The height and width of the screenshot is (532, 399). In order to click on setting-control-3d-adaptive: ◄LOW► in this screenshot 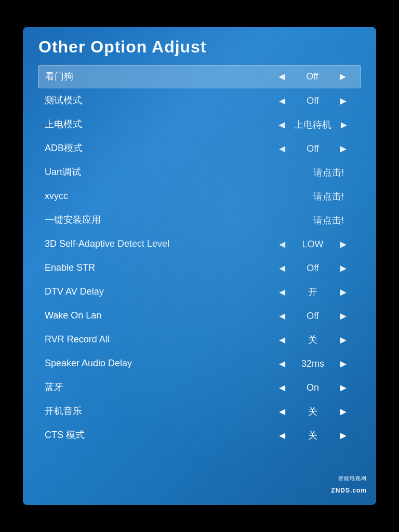, I will do `click(313, 244)`.